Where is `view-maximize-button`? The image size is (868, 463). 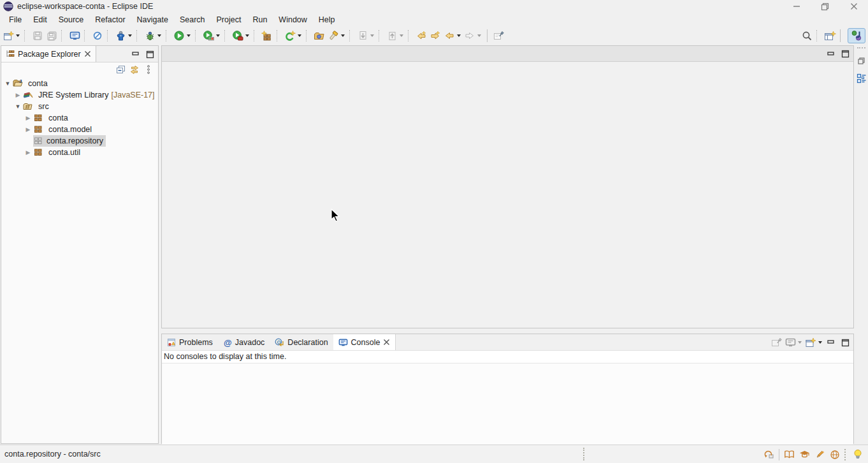 view-maximize-button is located at coordinates (150, 54).